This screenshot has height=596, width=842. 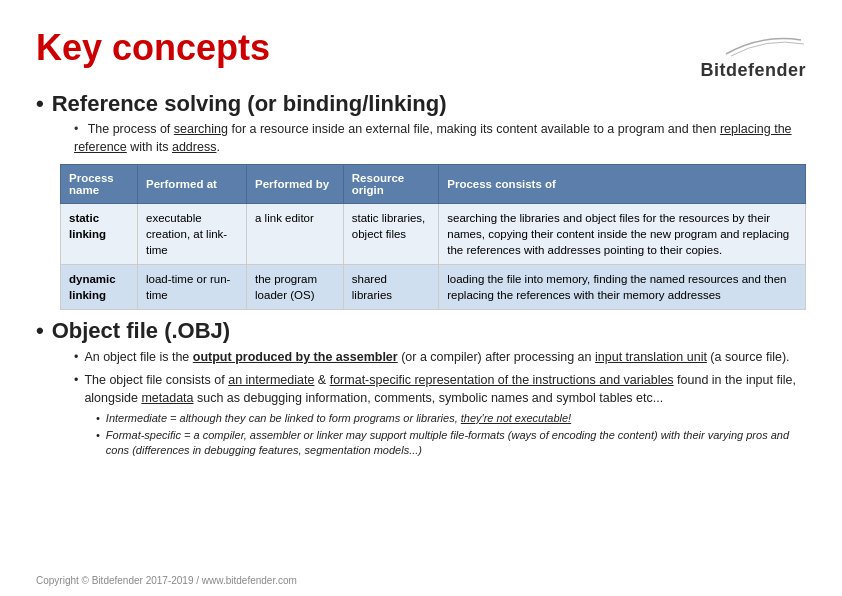 I want to click on header-row: Key concepts Bitdefender, so click(x=421, y=54).